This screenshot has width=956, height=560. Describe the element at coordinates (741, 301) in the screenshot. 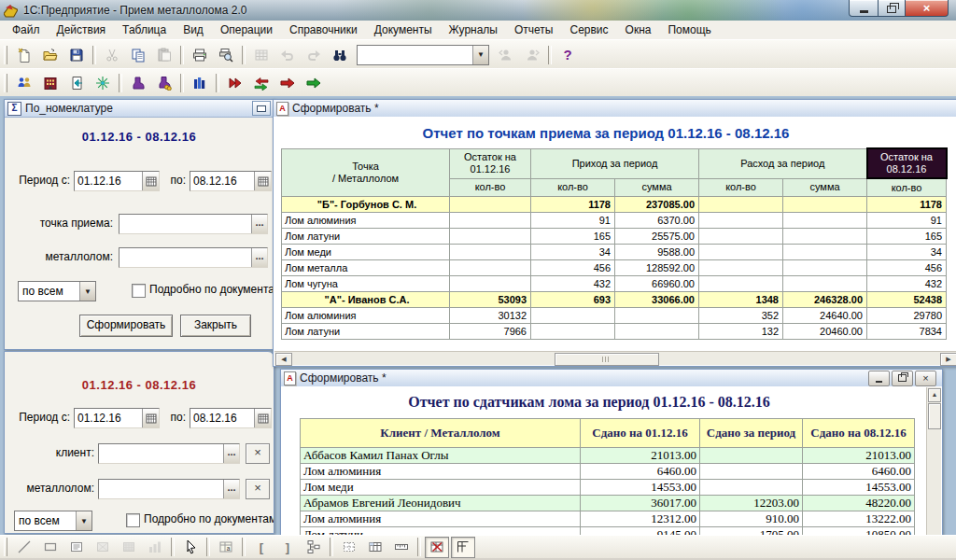

I see `cell-value: 1348` at that location.